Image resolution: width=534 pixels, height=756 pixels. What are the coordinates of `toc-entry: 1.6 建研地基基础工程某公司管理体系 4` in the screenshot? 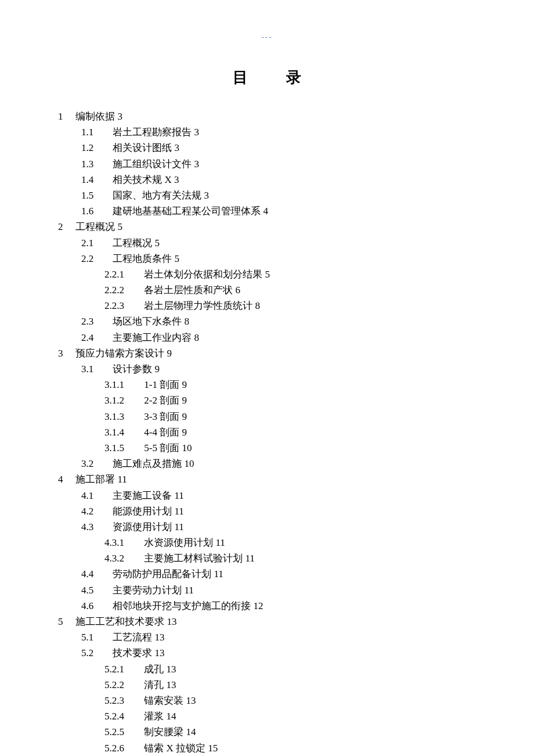 It's located at (279, 211).